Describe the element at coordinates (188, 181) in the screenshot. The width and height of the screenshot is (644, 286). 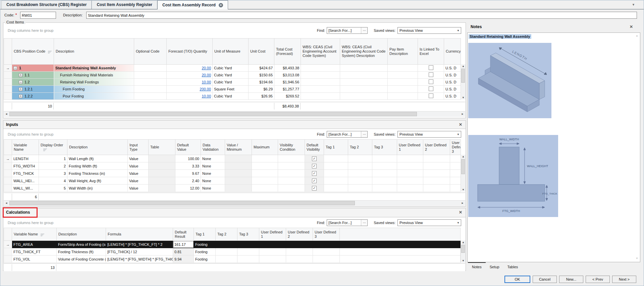
I see `default-value-cell: 2.40` at that location.